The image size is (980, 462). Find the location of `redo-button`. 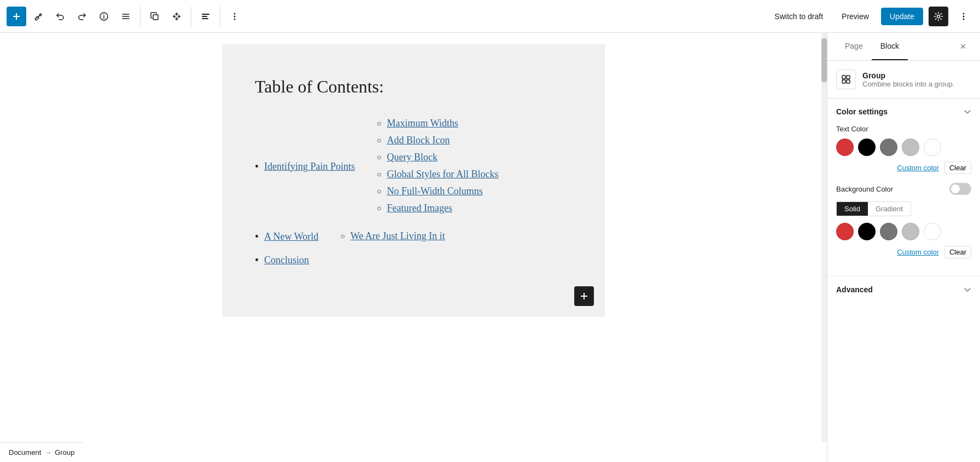

redo-button is located at coordinates (82, 16).